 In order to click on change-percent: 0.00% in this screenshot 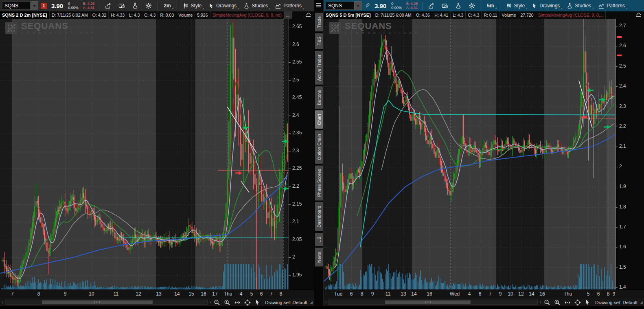, I will do `click(396, 8)`.